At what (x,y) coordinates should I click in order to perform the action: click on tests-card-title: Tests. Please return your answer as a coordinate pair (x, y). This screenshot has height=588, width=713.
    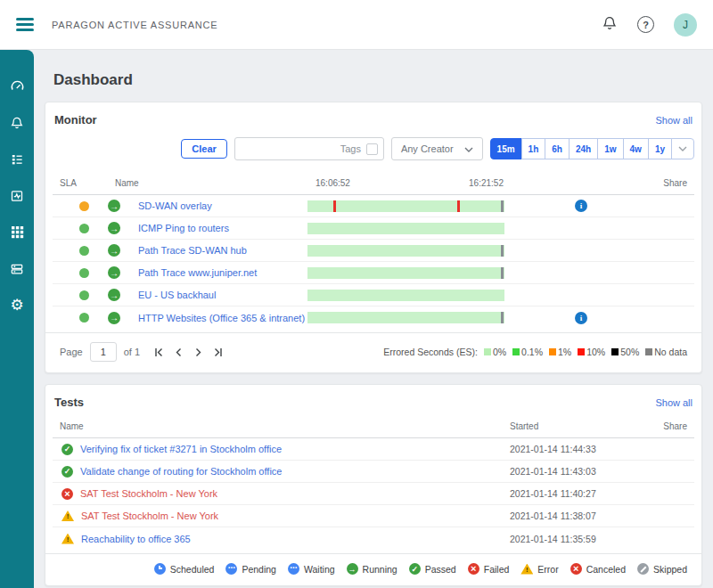
    Looking at the image, I should click on (70, 403).